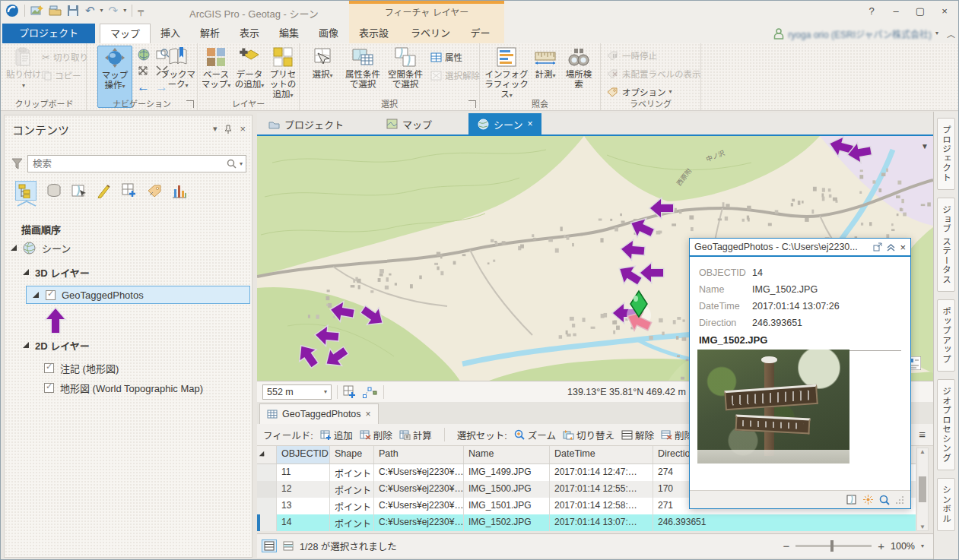 The width and height of the screenshot is (959, 560). What do you see at coordinates (215, 129) in the screenshot?
I see `pane-menu-icon: ▾` at bounding box center [215, 129].